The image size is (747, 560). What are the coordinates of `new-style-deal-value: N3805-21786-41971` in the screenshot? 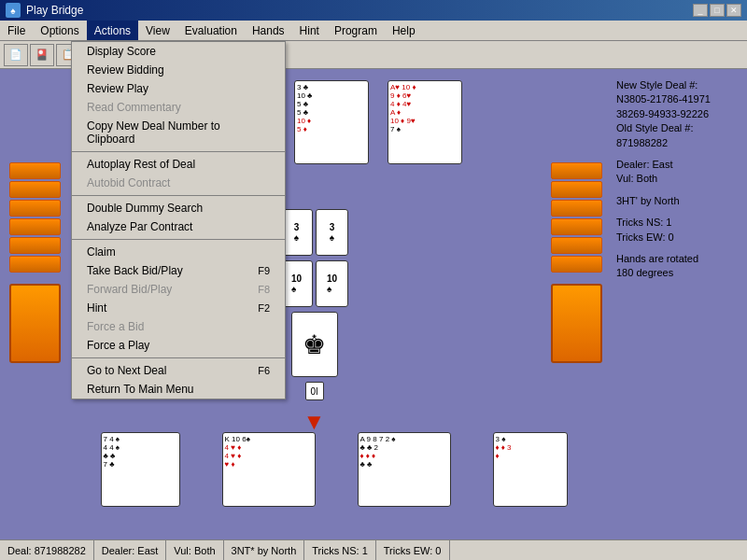 It's located at (677, 99).